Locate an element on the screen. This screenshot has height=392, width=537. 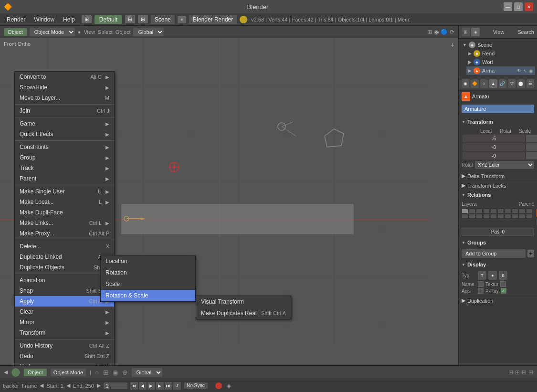
prop-icon-data: ▽ is located at coordinates (512, 84).